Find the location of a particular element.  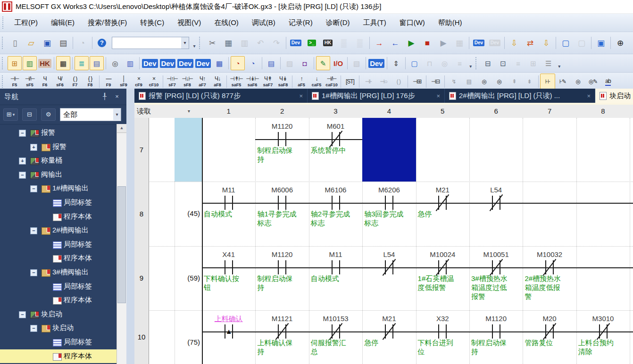

rung-number: 9 is located at coordinates (142, 278).